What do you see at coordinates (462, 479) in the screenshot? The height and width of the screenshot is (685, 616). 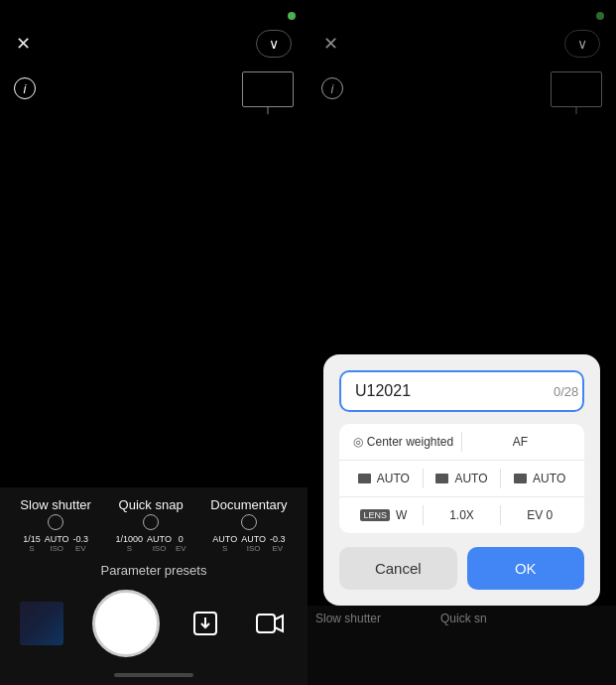 I see `info-rows: ◎ Center weighted AF AUTO` at bounding box center [462, 479].